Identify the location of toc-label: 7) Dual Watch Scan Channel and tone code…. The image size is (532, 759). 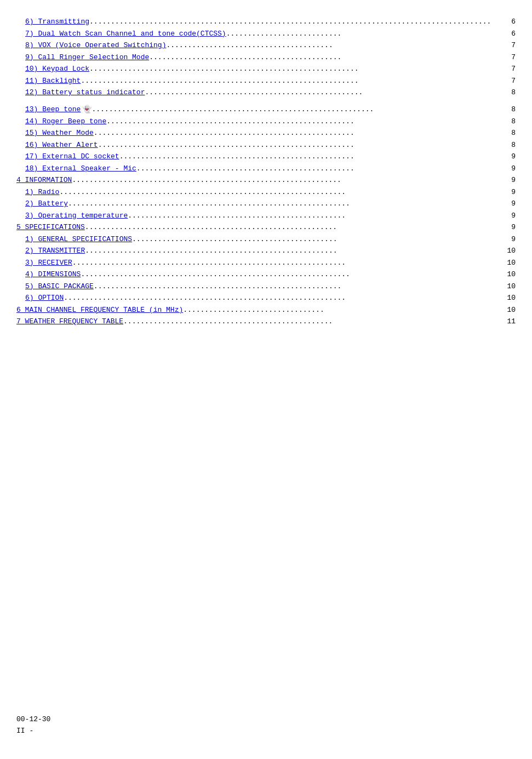
(126, 34).